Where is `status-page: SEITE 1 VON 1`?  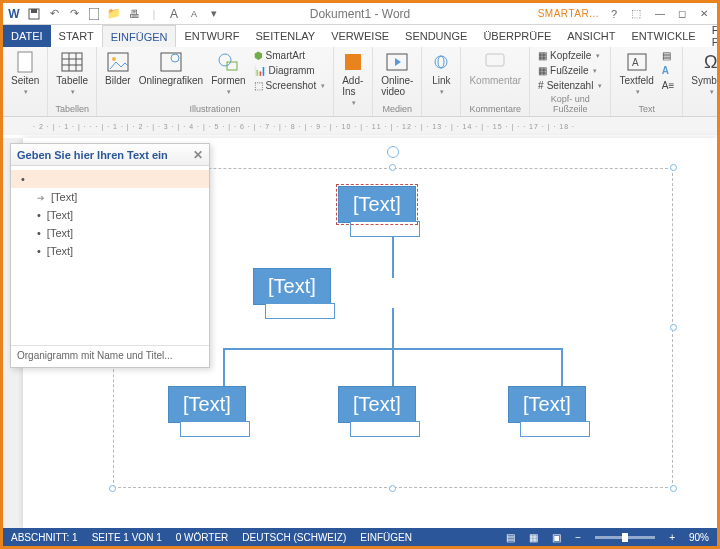 status-page: SEITE 1 VON 1 is located at coordinates (127, 538).